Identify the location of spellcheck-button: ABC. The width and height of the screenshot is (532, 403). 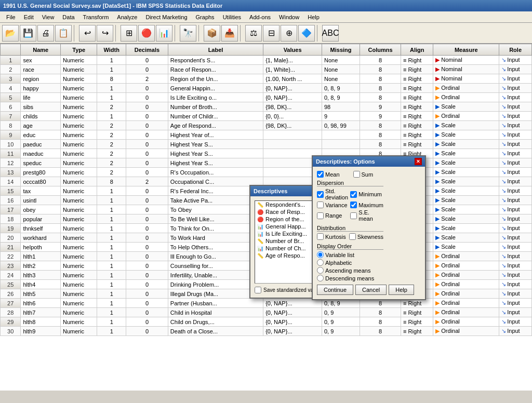
(330, 33).